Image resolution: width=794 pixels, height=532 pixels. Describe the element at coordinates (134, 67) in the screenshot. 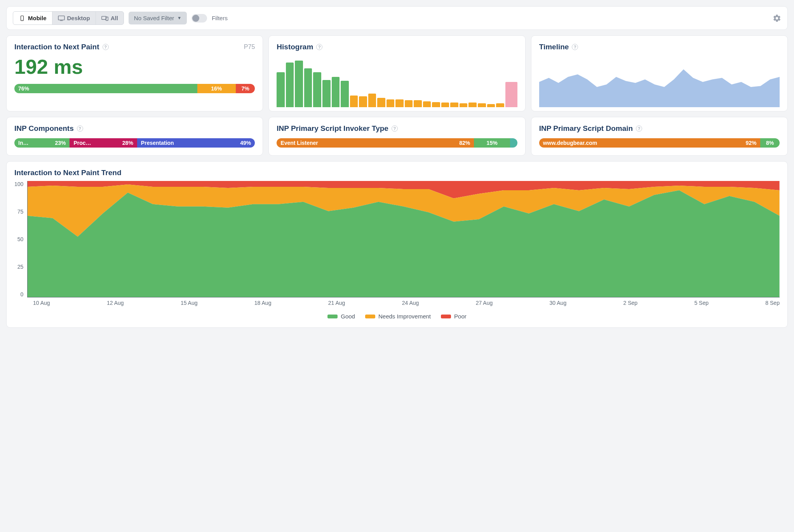

I see `inp-value: 192 ms` at that location.